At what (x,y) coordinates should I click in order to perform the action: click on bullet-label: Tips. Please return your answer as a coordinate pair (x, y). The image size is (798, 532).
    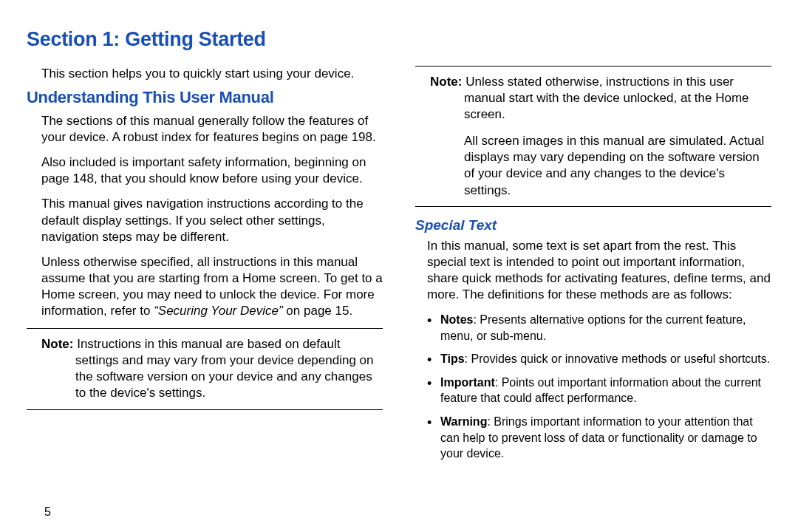
    Looking at the image, I should click on (452, 359).